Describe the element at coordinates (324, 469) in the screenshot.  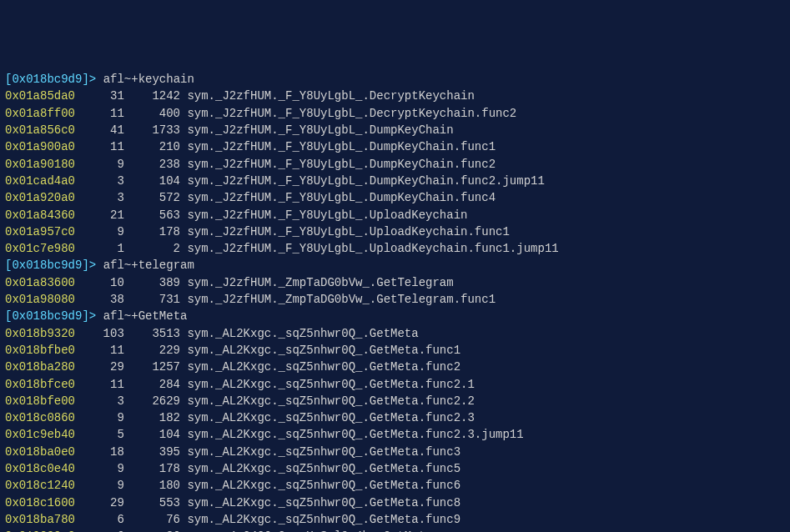
I see `row-symbol: sym._AL2Kxgc._sqZ5nhwr0Q_.GetMeta.func5` at that location.